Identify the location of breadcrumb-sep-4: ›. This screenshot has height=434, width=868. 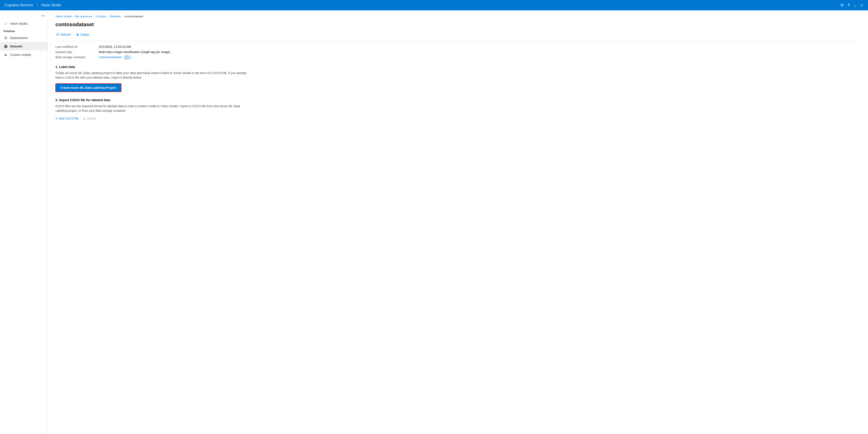
(122, 16).